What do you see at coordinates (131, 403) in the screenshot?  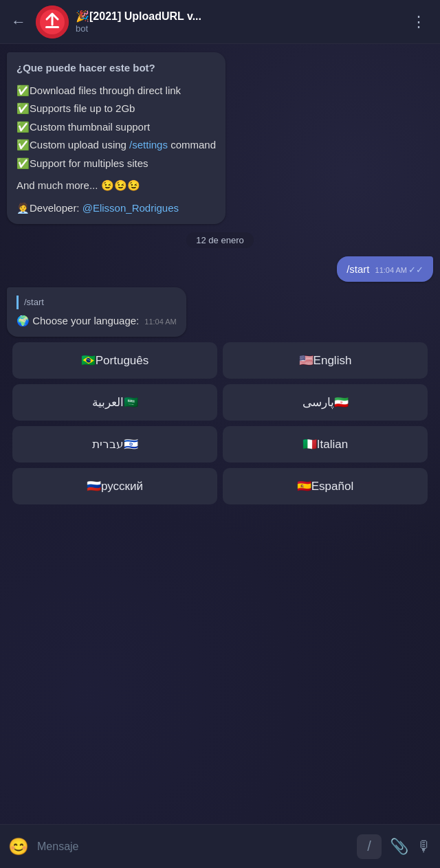 I see `lang-emoji-ar: 🇸🇦` at bounding box center [131, 403].